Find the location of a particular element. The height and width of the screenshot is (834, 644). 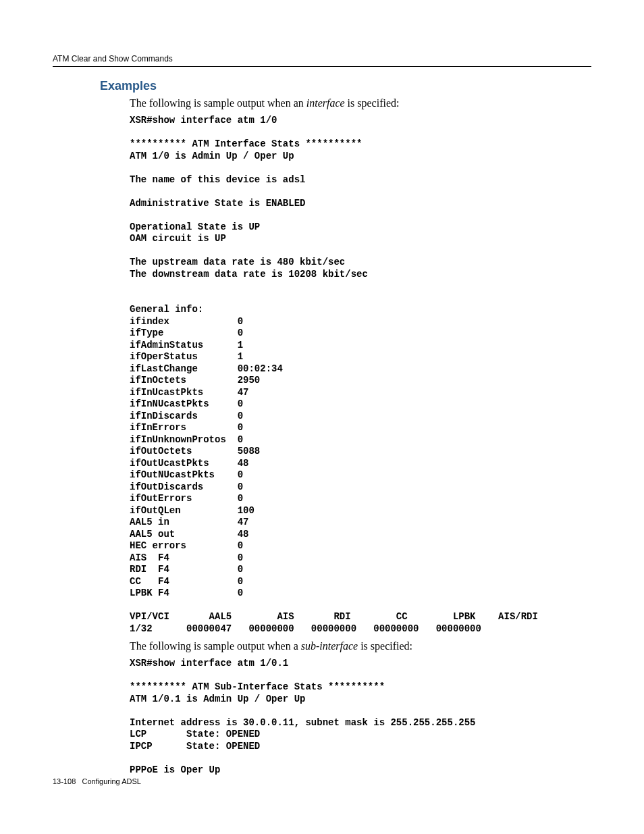

page-header: ATM Clear and Show Commands is located at coordinates (322, 61).